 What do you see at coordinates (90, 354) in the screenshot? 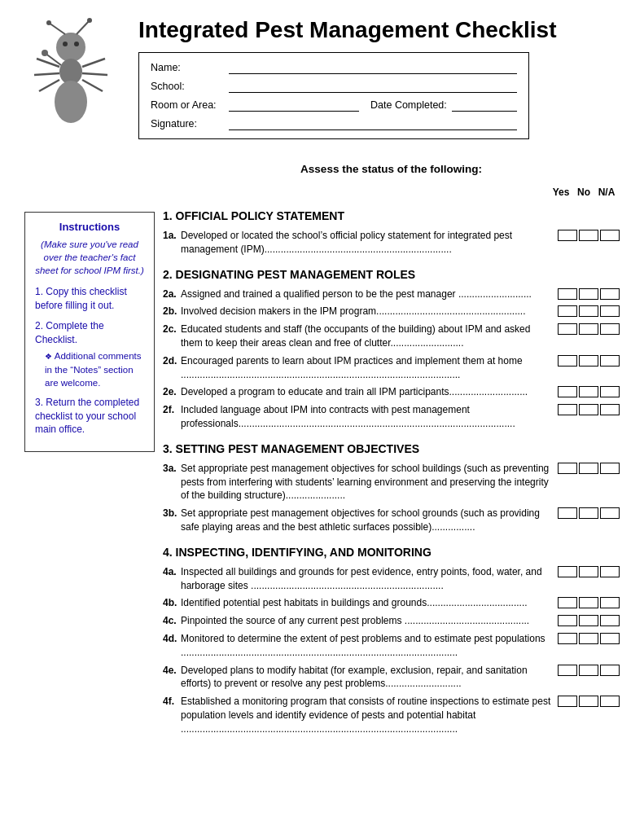
I see `instruction-item-2: 2. Complete the Checklist. Additional co…` at bounding box center [90, 354].